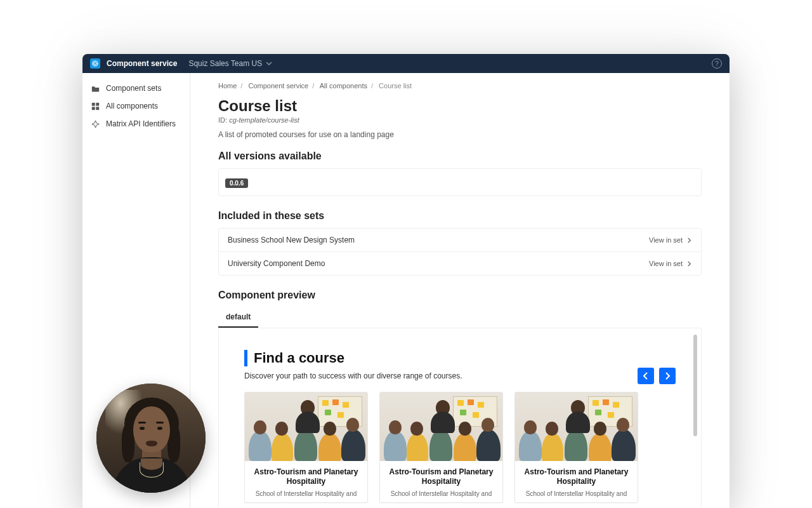 This screenshot has height=508, width=812. I want to click on carousel-next-button, so click(667, 376).